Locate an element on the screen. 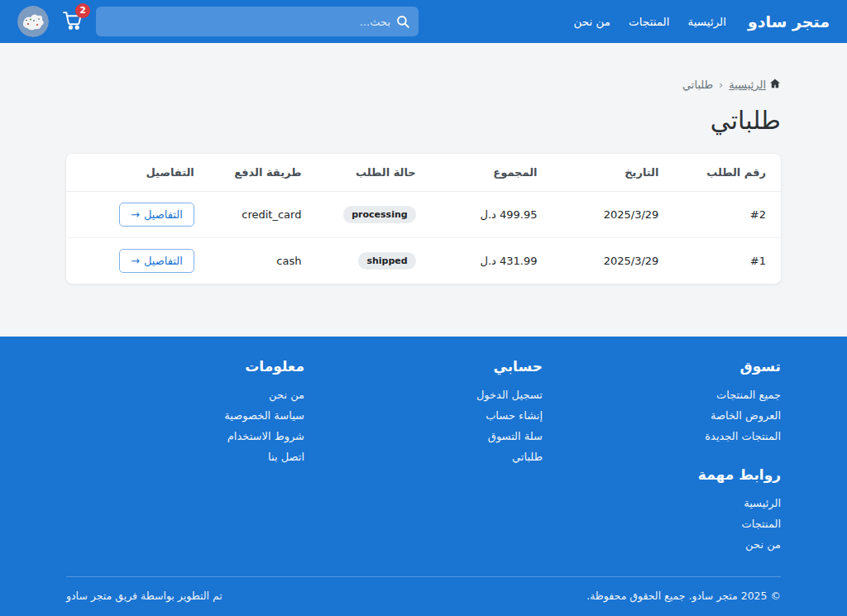  payment-method: cash is located at coordinates (263, 261).